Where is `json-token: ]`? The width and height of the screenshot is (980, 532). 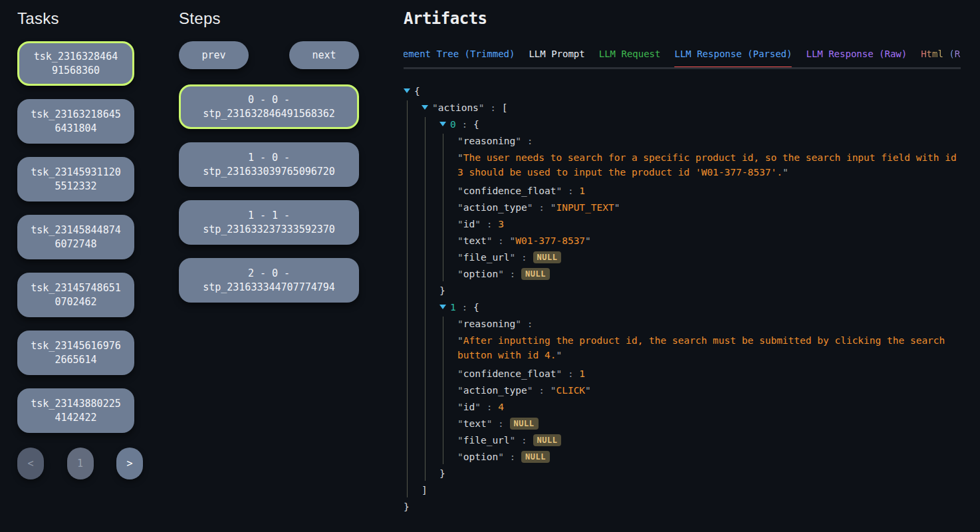
json-token: ] is located at coordinates (424, 490).